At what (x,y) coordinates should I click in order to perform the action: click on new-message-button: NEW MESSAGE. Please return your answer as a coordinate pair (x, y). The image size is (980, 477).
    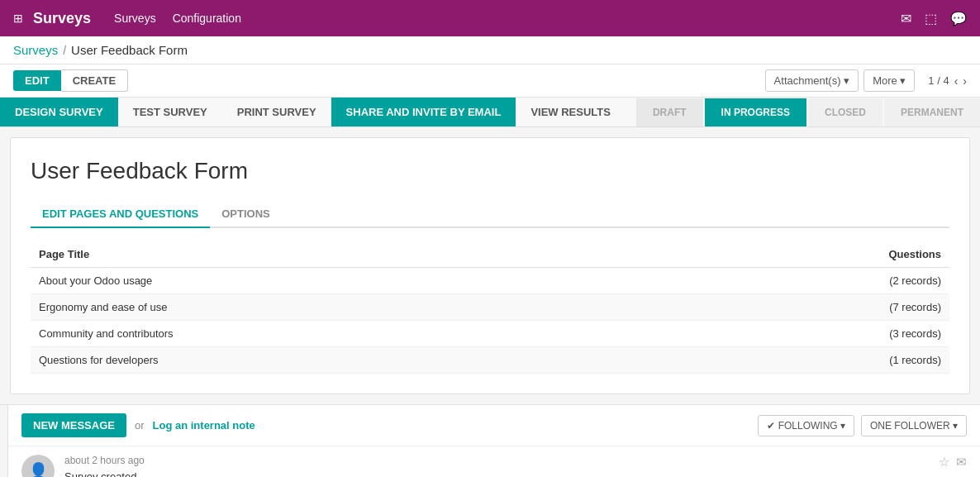
    Looking at the image, I should click on (74, 425).